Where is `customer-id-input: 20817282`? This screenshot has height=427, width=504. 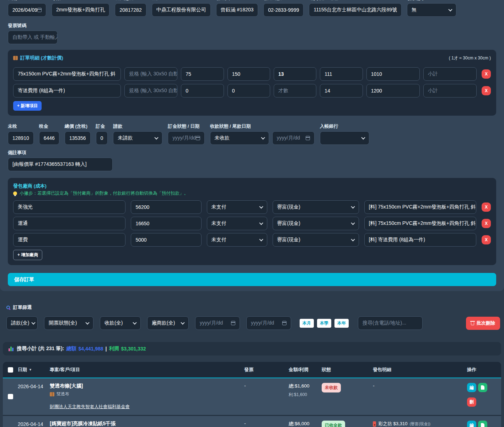
customer-id-input: 20817282 is located at coordinates (130, 10).